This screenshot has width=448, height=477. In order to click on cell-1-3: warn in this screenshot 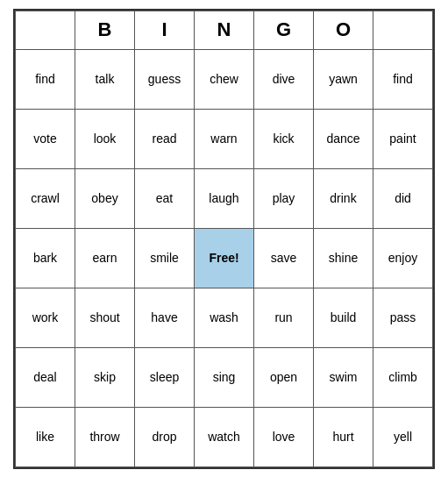, I will do `click(224, 139)`.